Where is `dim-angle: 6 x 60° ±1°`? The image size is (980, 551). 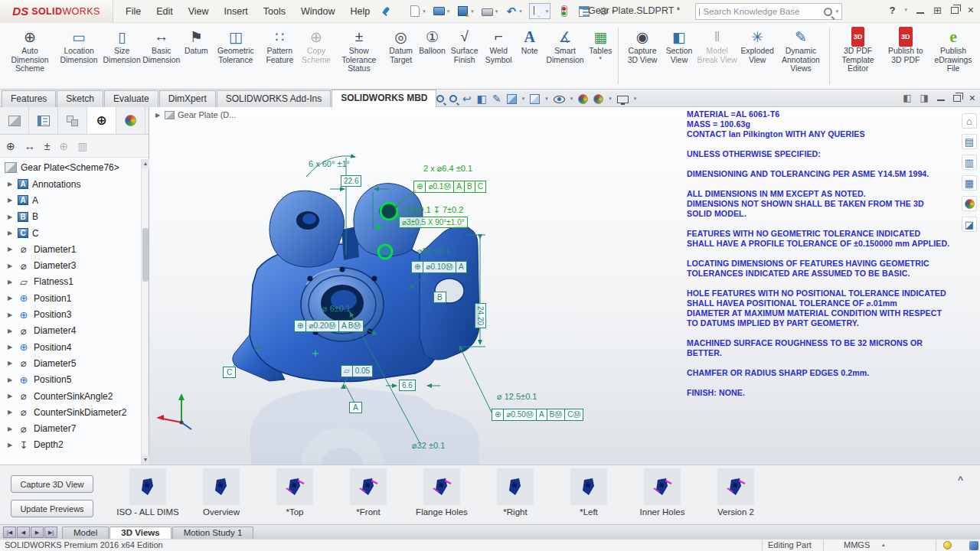 dim-angle: 6 x 60° ±1° is located at coordinates (329, 164).